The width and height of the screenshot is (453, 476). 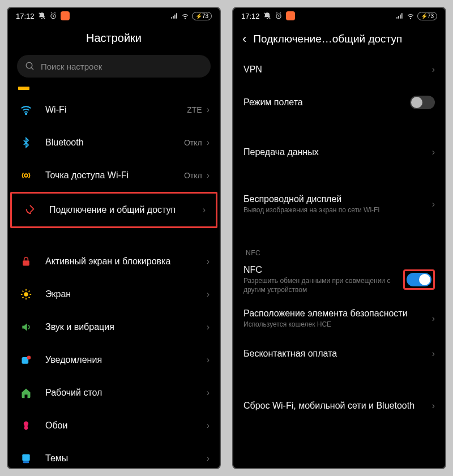 What do you see at coordinates (339, 102) in the screenshot?
I see `row-airplane: Режим полета` at bounding box center [339, 102].